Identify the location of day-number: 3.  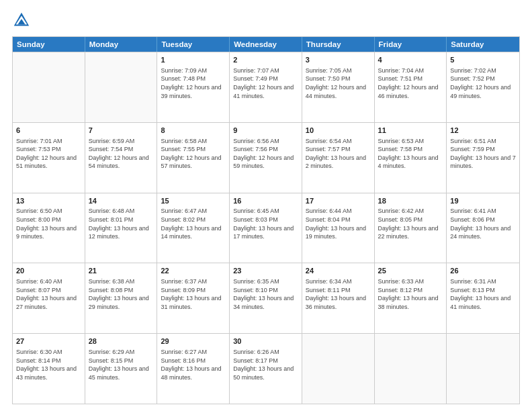
(339, 60).